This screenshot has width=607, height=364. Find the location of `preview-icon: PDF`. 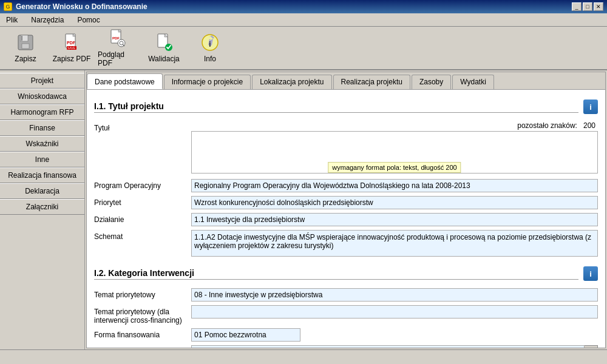

preview-icon: PDF is located at coordinates (118, 38).